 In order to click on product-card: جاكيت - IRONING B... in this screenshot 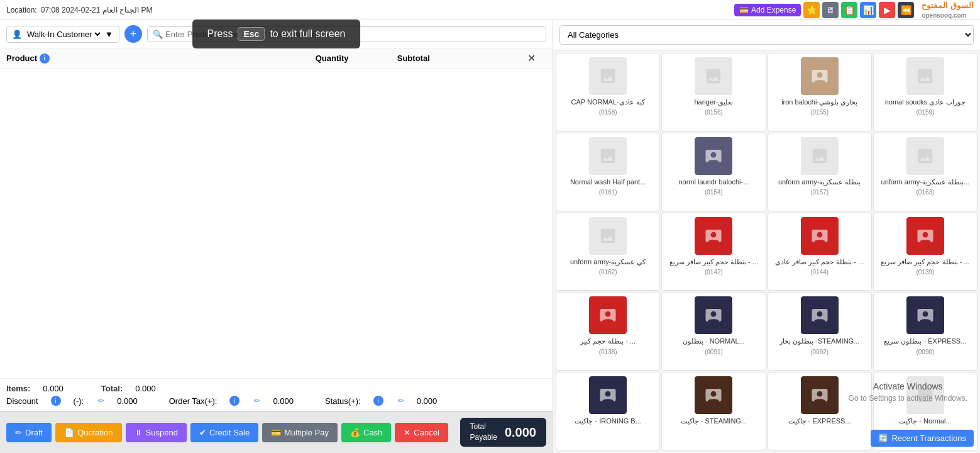, I will do `click(608, 411)`.